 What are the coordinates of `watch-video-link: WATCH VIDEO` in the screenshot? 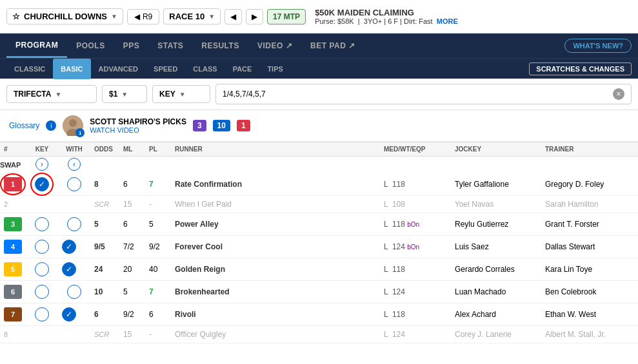 It's located at (138, 130).